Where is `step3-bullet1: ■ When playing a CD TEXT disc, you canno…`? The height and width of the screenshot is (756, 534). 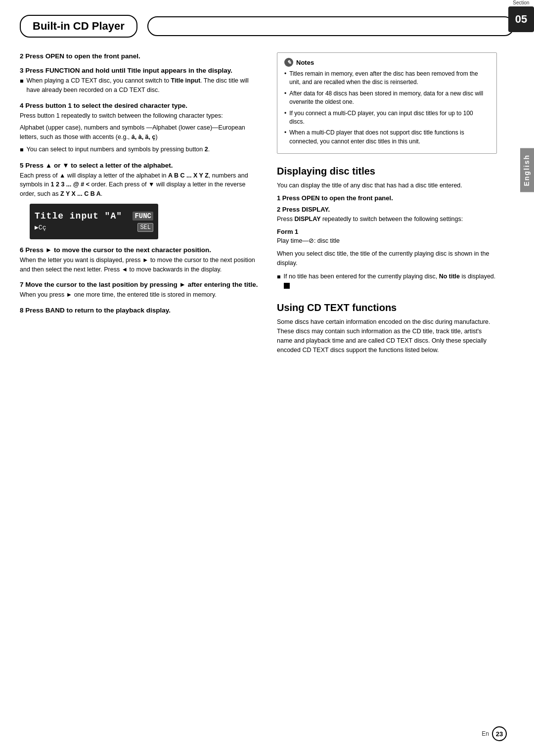 step3-bullet1: ■ When playing a CD TEXT disc, you canno… is located at coordinates (141, 86).